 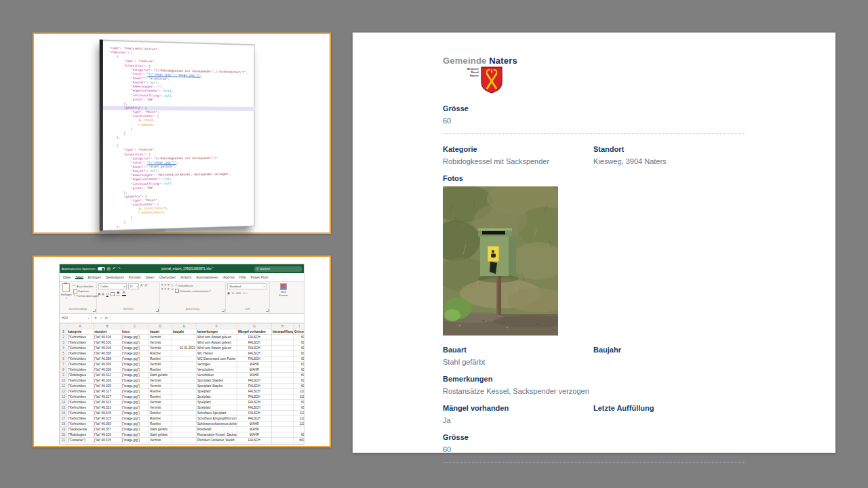 What do you see at coordinates (94, 310) in the screenshot?
I see `dialog-launcher` at bounding box center [94, 310].